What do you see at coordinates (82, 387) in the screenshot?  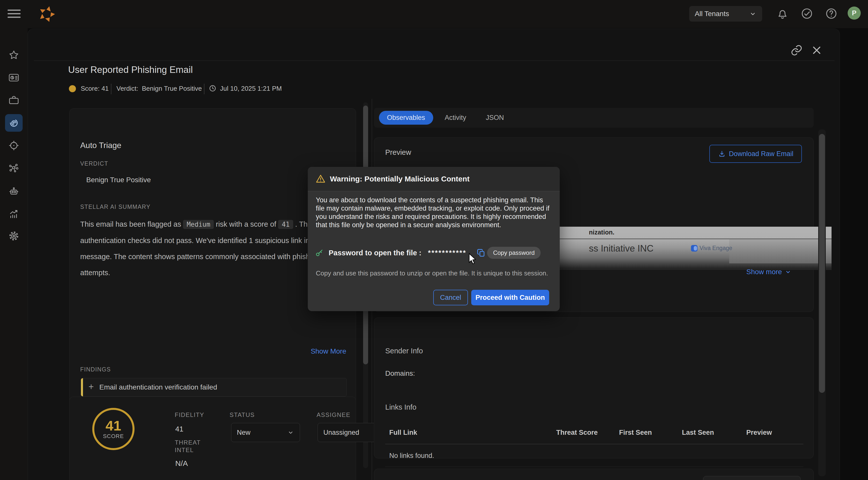 I see `finding-accent-bar` at bounding box center [82, 387].